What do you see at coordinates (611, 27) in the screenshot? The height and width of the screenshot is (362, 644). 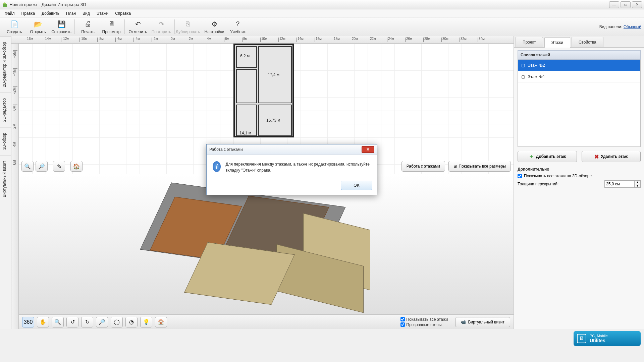 I see `panel-view-label: Вид панели:` at bounding box center [611, 27].